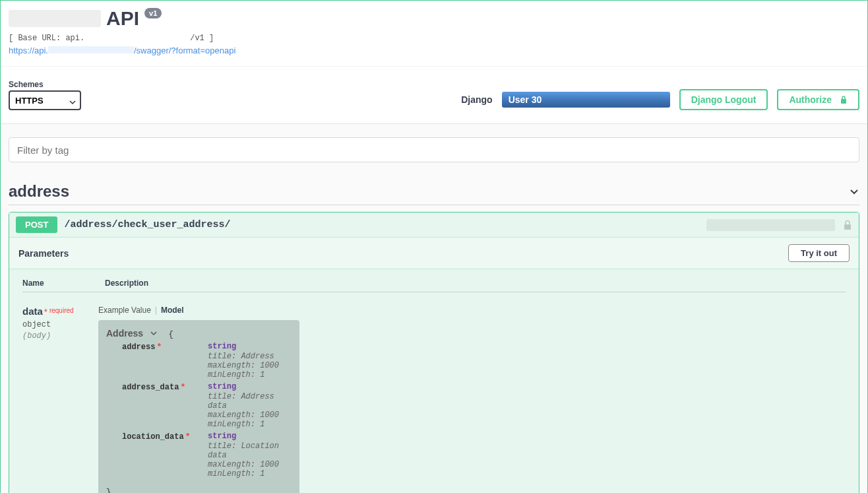  What do you see at coordinates (62, 310) in the screenshot?
I see `required-label: required` at bounding box center [62, 310].